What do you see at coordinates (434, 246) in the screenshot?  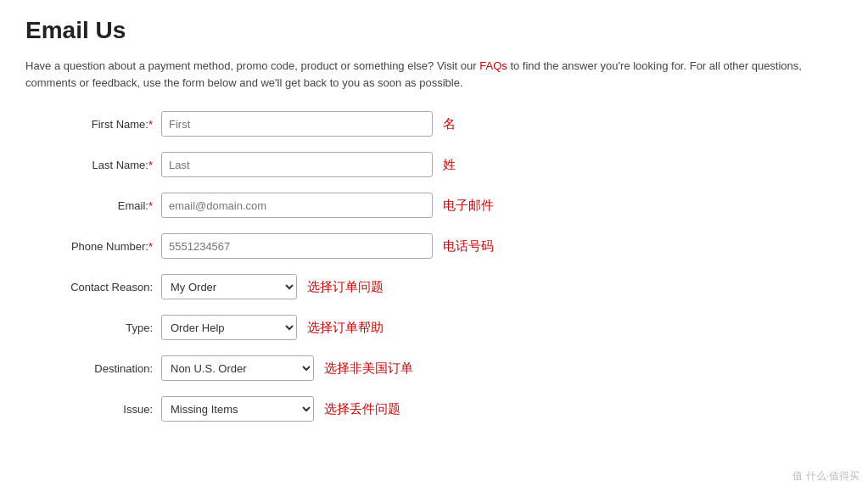 I see `phone-row: Phone Number:* 电话号码` at bounding box center [434, 246].